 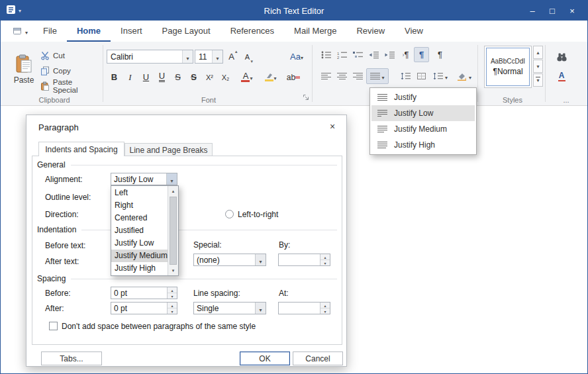 I want to click on tab-page-layout: Page Layout, so click(x=187, y=31).